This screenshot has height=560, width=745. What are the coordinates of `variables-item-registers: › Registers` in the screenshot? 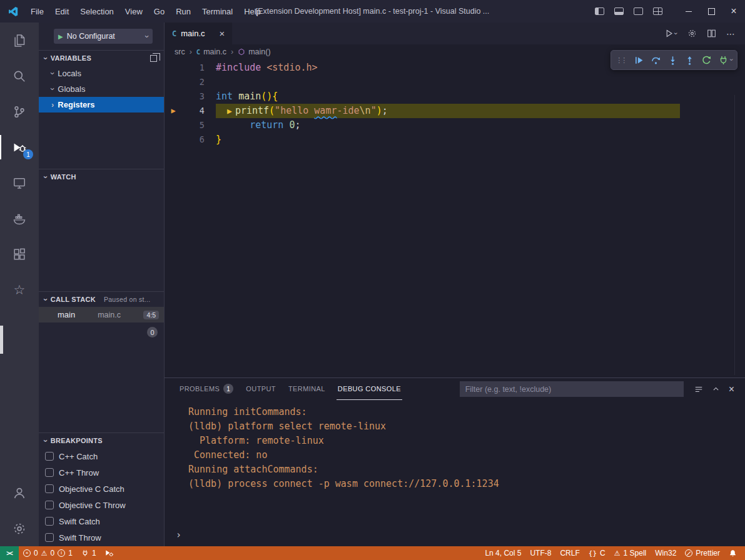 It's located at (101, 105).